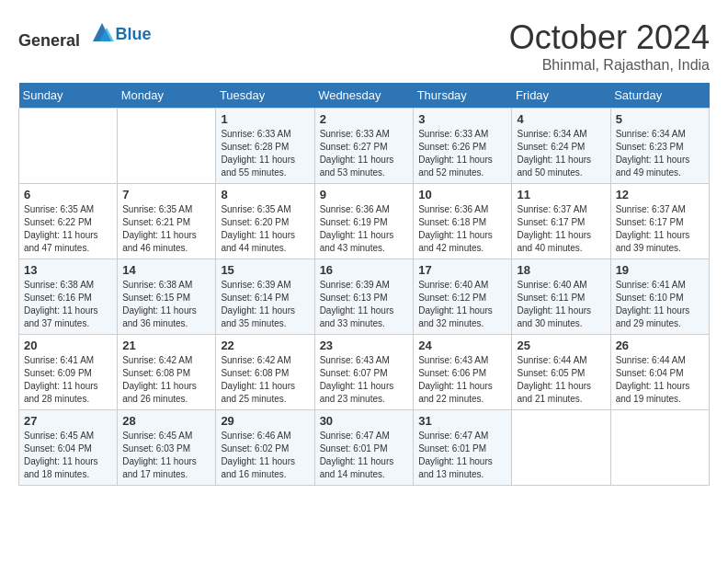  Describe the element at coordinates (561, 154) in the screenshot. I see `day-info: Sunrise: 6:34 AMSunset: 6:24 PMDaylight:…` at that location.